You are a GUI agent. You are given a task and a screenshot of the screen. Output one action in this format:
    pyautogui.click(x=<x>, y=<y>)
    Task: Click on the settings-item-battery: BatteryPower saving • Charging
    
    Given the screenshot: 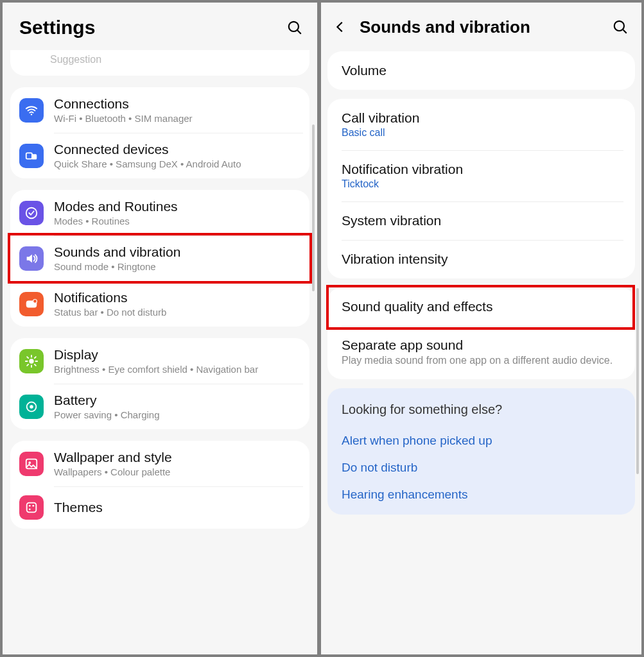 What is the action you would take?
    pyautogui.click(x=160, y=407)
    